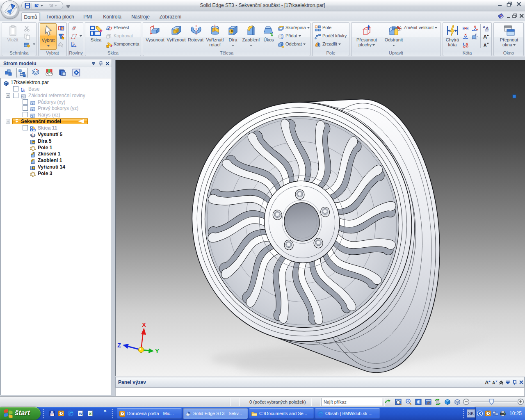  I want to click on tree-item-zkosen-1: Zkosení 1, so click(56, 154).